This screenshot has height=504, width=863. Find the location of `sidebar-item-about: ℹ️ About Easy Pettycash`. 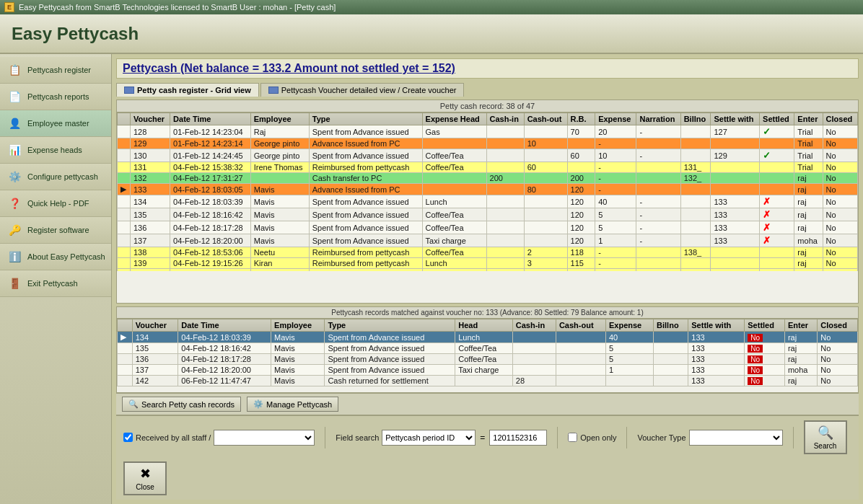

sidebar-item-about: ℹ️ About Easy Pettycash is located at coordinates (56, 257).